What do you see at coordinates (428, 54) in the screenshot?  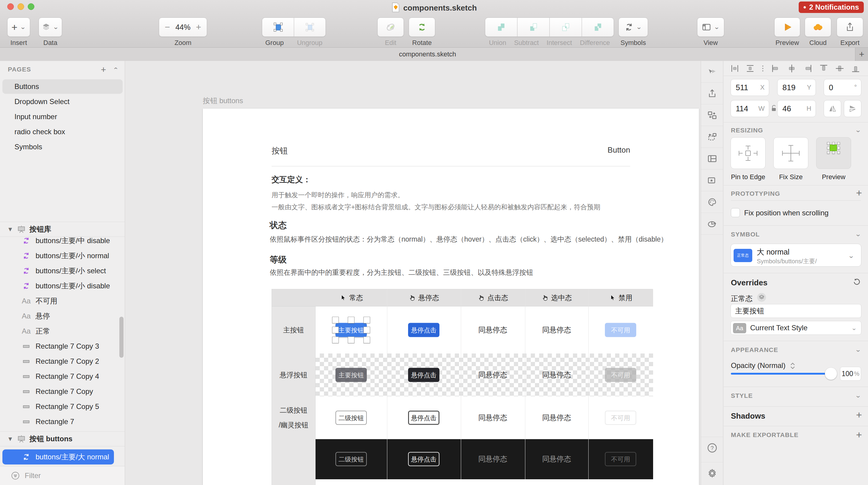 I see `document-tab: components.sketch` at bounding box center [428, 54].